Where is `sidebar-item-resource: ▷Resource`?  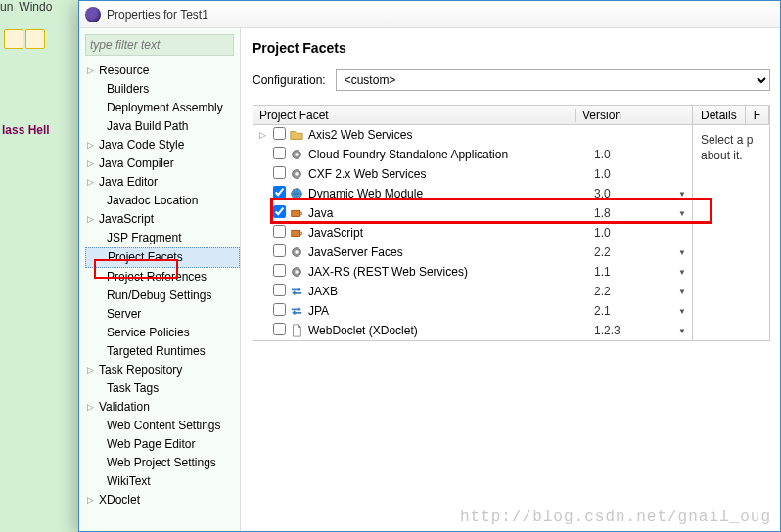
sidebar-item-resource: ▷Resource is located at coordinates (162, 70).